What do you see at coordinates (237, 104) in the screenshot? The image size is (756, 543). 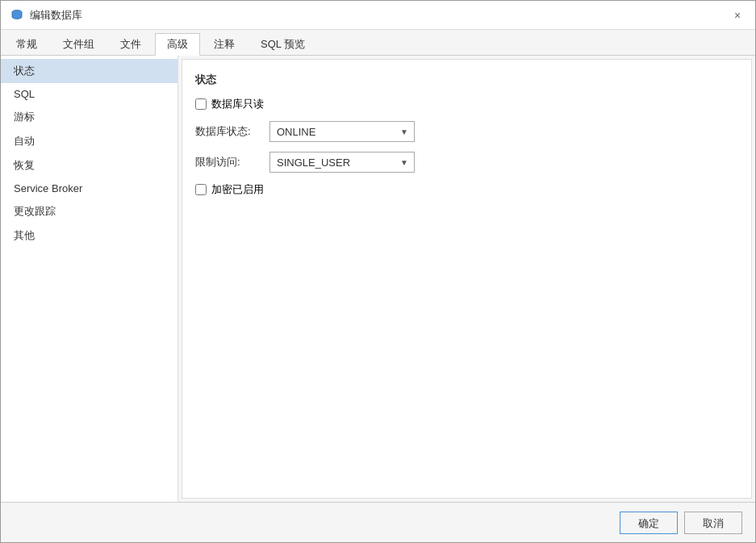 I see `readonly-label: 数据库只读` at bounding box center [237, 104].